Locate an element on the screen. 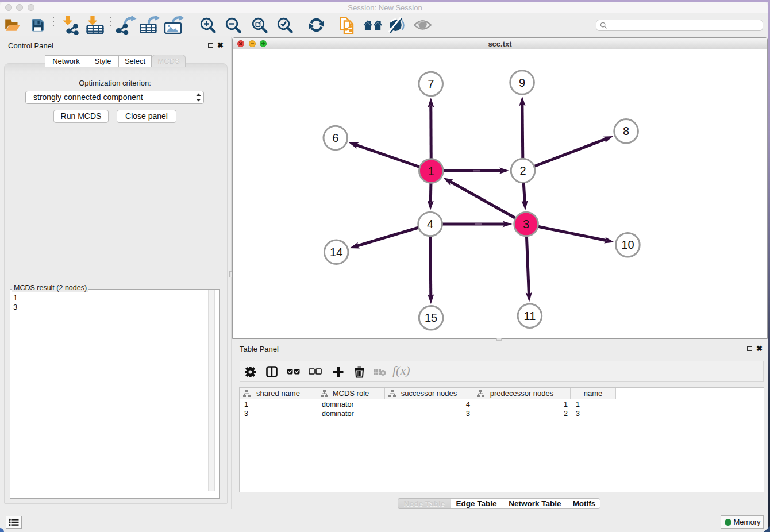  svg-text: 8 is located at coordinates (626, 131).